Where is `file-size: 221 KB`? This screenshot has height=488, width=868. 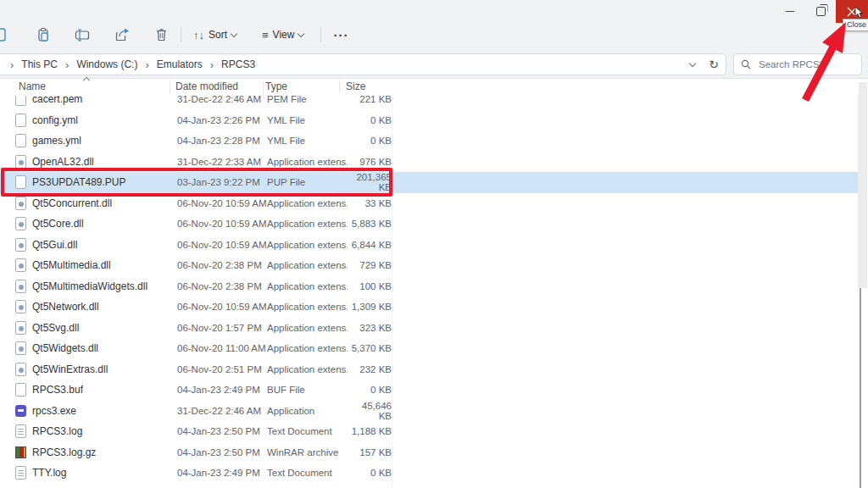 file-size: 221 KB is located at coordinates (370, 99).